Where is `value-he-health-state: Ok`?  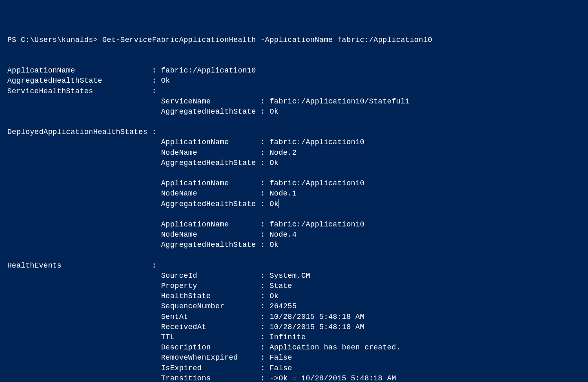
value-he-health-state: Ok is located at coordinates (274, 296).